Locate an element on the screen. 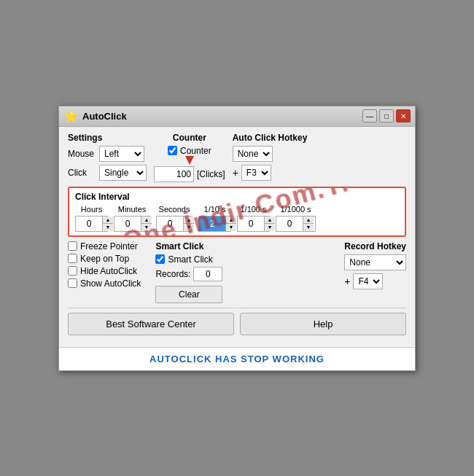 The width and height of the screenshot is (474, 476). click-select: Single Double is located at coordinates (123, 173).